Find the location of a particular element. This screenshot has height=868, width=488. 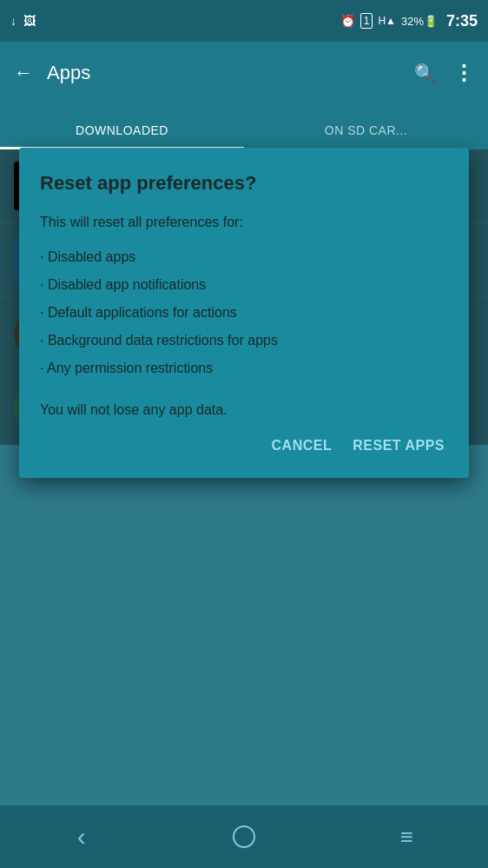

bottom-nav: ‹ ≡ is located at coordinates (244, 837).